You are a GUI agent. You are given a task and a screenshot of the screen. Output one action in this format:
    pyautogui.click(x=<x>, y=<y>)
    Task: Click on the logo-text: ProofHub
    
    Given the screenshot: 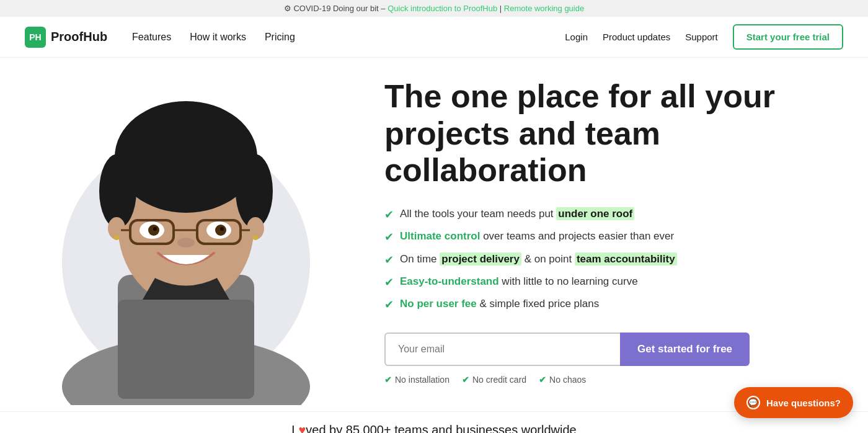 What is the action you would take?
    pyautogui.click(x=79, y=37)
    